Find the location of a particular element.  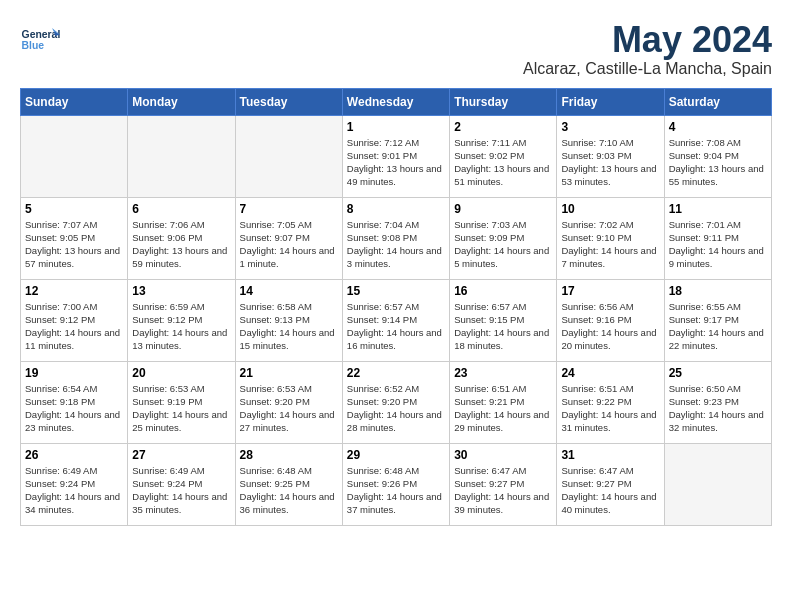

day-number: 24 is located at coordinates (610, 373).